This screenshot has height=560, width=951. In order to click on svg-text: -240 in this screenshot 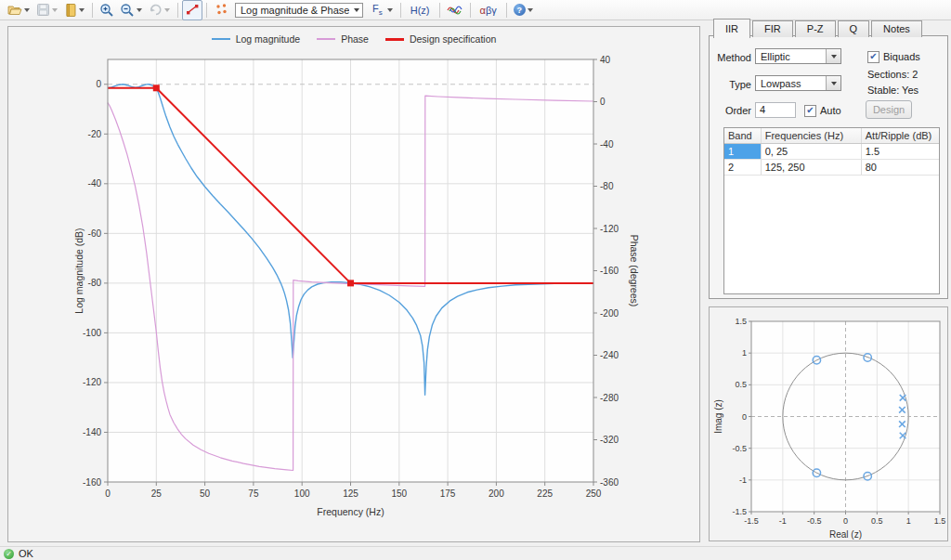, I will do `click(609, 355)`.